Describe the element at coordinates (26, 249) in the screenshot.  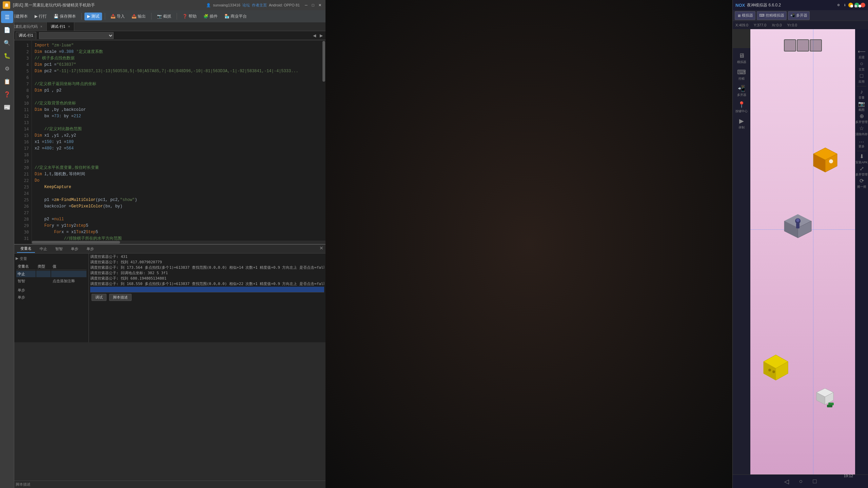
I see `bottom-tab-vars: 变量名` at that location.